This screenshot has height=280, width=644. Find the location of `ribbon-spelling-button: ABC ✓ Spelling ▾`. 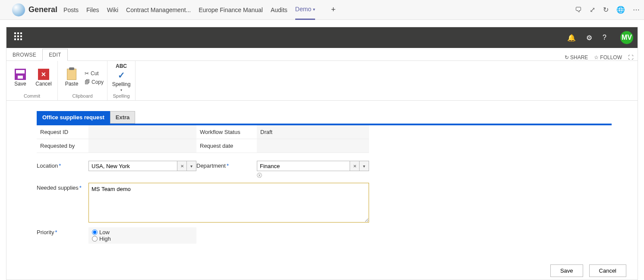

ribbon-spelling-button: ABC ✓ Spelling ▾ is located at coordinates (121, 78).